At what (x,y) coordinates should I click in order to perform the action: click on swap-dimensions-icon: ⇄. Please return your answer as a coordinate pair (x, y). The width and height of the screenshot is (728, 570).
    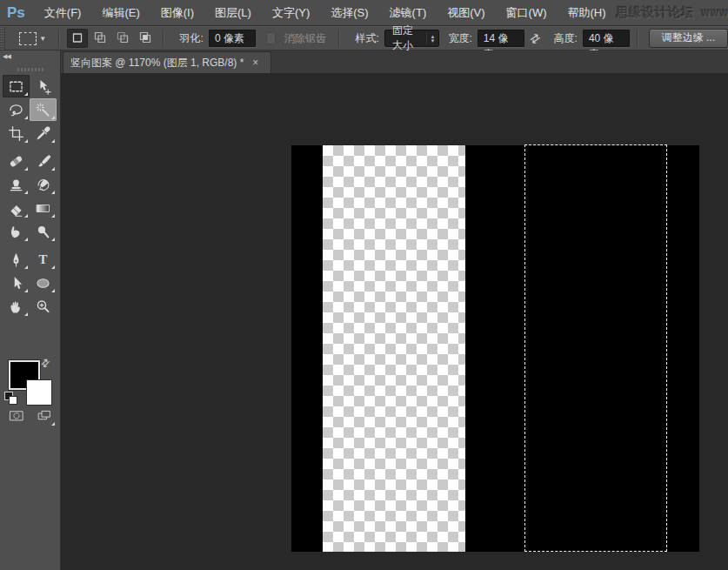
    Looking at the image, I should click on (534, 38).